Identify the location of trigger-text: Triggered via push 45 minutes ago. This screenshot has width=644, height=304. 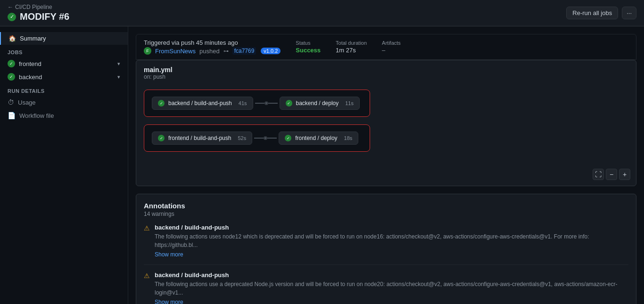
(212, 42).